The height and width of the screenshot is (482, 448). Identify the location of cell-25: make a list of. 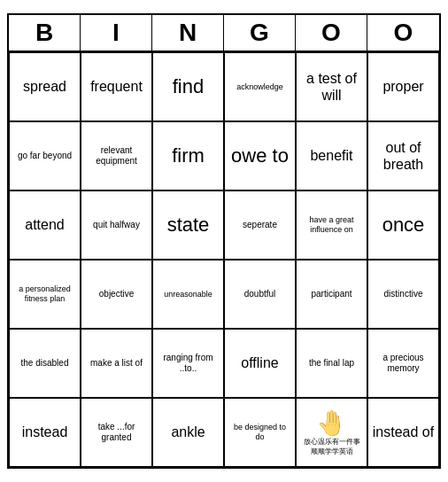
(117, 363).